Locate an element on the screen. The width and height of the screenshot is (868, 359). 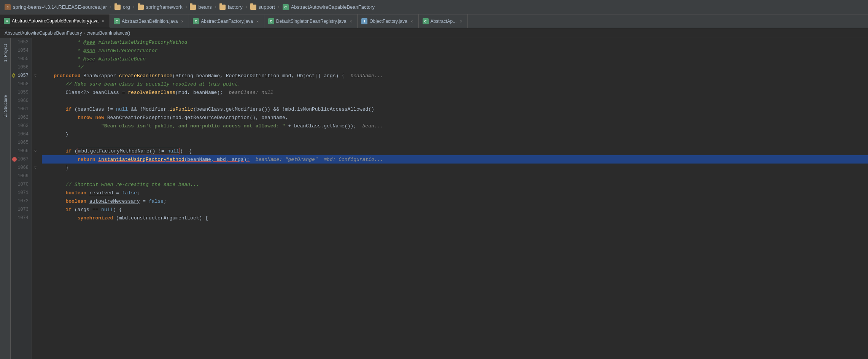
bc-beans: beans is located at coordinates (205, 7).